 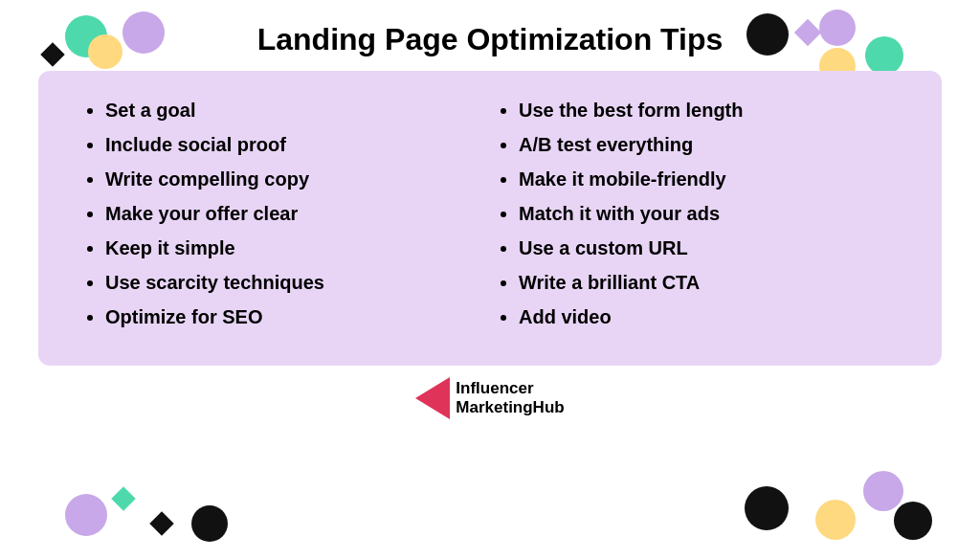 What do you see at coordinates (706, 179) in the screenshot?
I see `list-item: Make it mobile-friendly` at bounding box center [706, 179].